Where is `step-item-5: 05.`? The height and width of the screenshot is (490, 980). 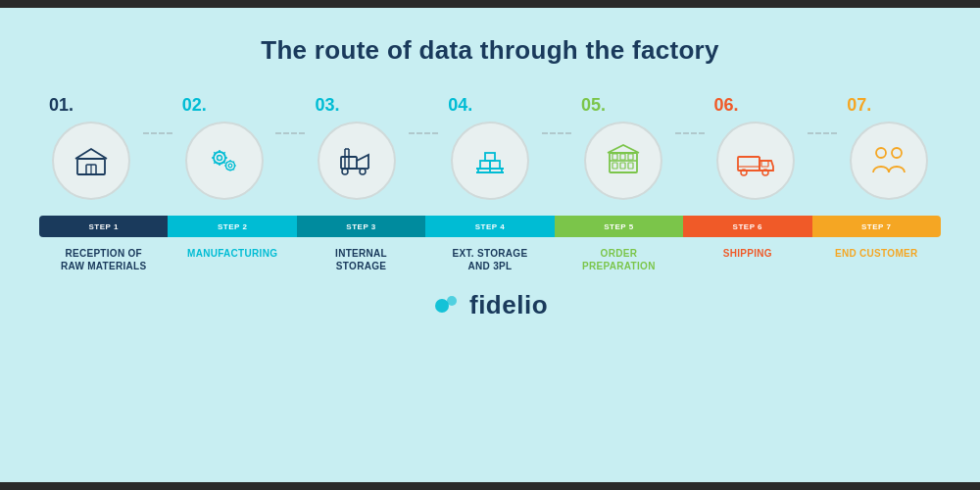 step-item-5: 05. is located at coordinates (623, 147).